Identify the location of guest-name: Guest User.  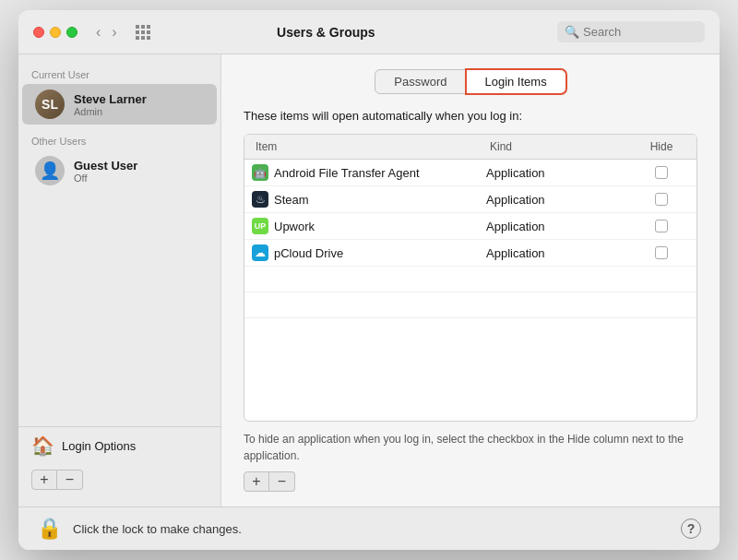
(105, 166).